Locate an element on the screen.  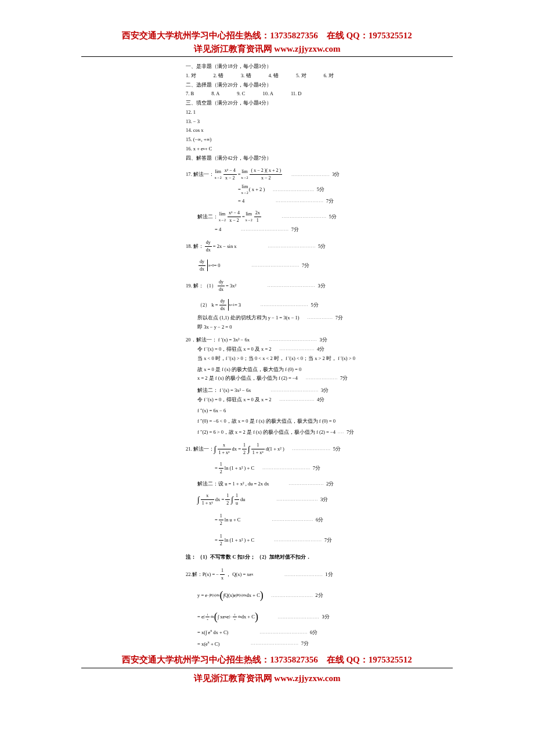
dots-icon: ........................ is located at coordinates (304, 575).